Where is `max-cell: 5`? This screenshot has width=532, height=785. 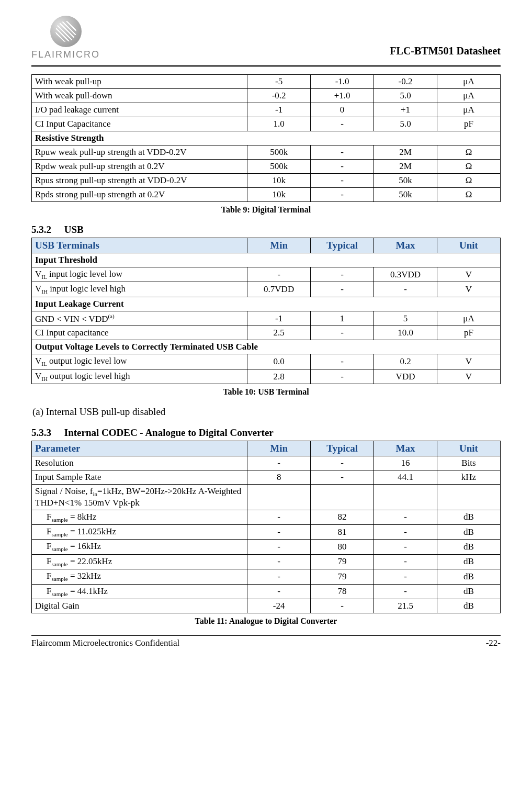 max-cell: 5 is located at coordinates (406, 318).